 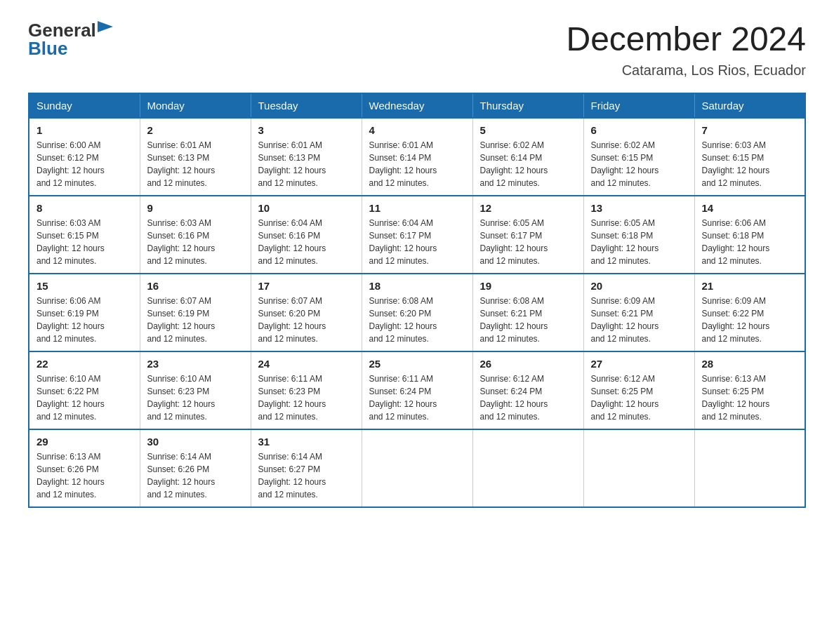 What do you see at coordinates (750, 313) in the screenshot?
I see `calendar-cell: 21 Sunrise: 6:09 AM Sunset: 6:22 PM Dayl…` at bounding box center [750, 313].